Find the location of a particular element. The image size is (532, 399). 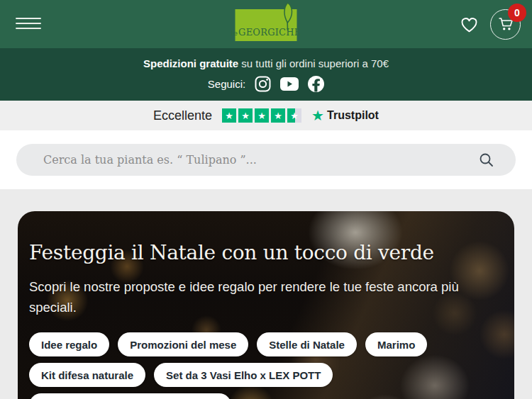

search-bar is located at coordinates (266, 160).